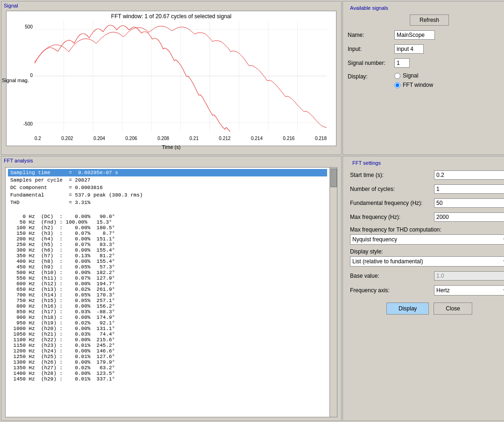  Describe the element at coordinates (371, 49) in the screenshot. I see `input-label: Input:` at that location.